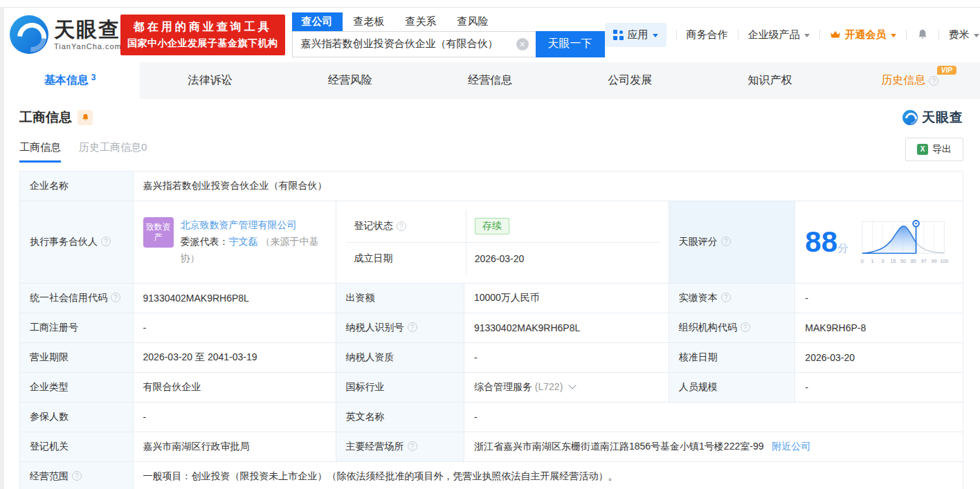  Describe the element at coordinates (835, 35) in the screenshot. I see `crown-icon` at that location.